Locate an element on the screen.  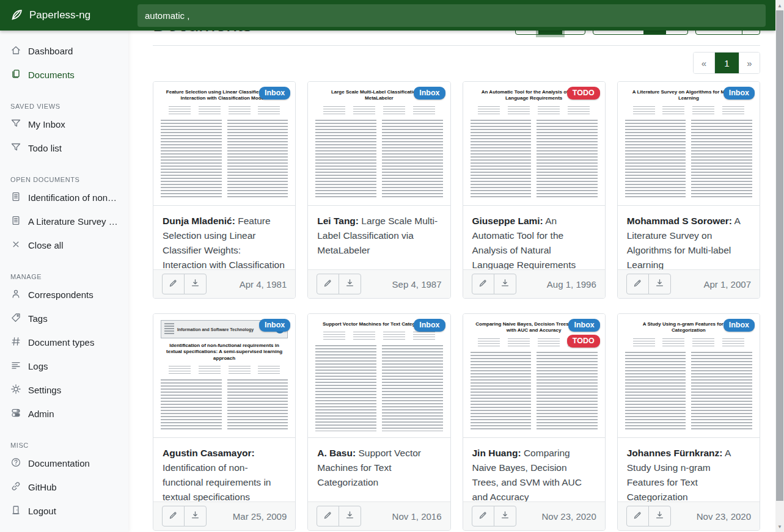
sidebar-item-document-types: Document types is located at coordinates (64, 342).